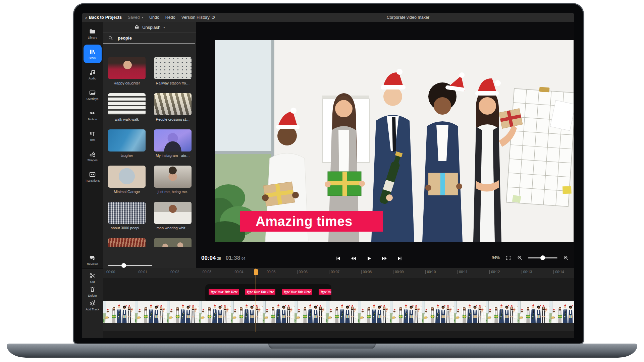 The width and height of the screenshot is (644, 362). Describe the element at coordinates (147, 38) in the screenshot. I see `stock-search-input` at that location.